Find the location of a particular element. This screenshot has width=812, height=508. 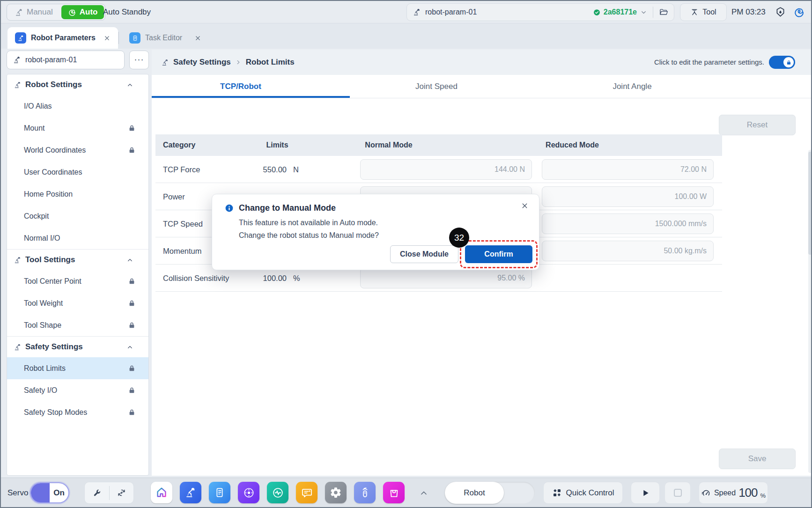

sidebar-item-tool-center-point: Tool Center Point is located at coordinates (78, 281).